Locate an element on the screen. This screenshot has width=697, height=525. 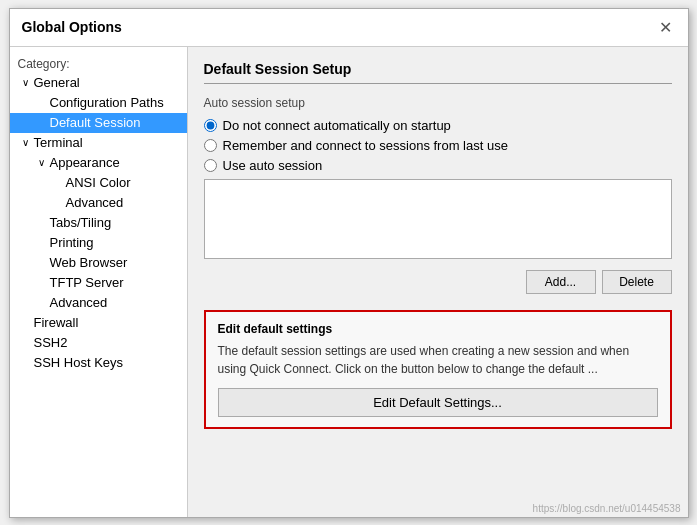
auto-session-textarea is located at coordinates (438, 219).